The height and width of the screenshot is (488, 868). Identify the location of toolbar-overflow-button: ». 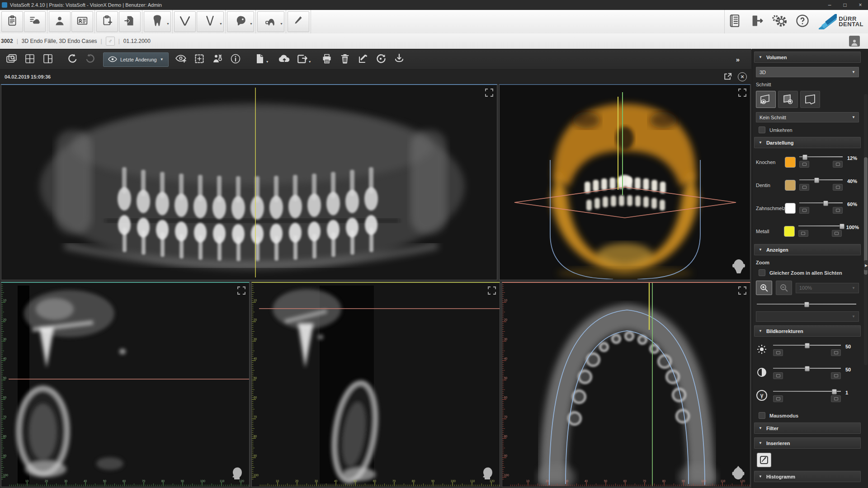
(738, 60).